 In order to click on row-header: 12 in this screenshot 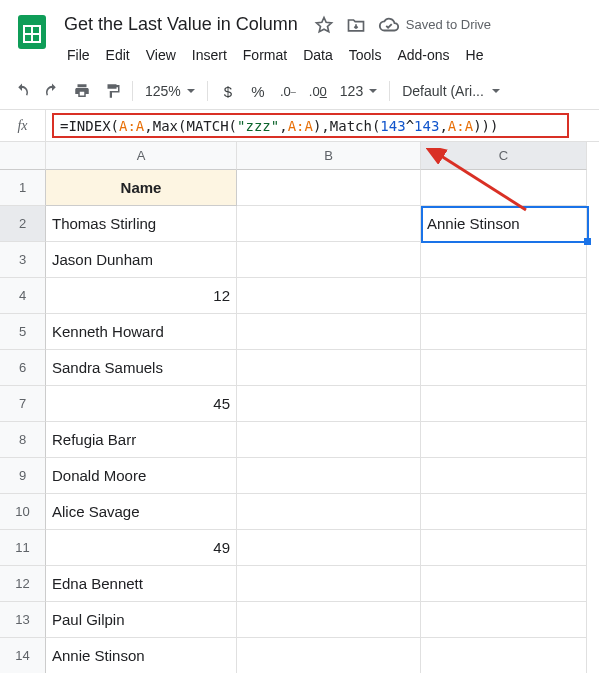, I will do `click(23, 584)`.